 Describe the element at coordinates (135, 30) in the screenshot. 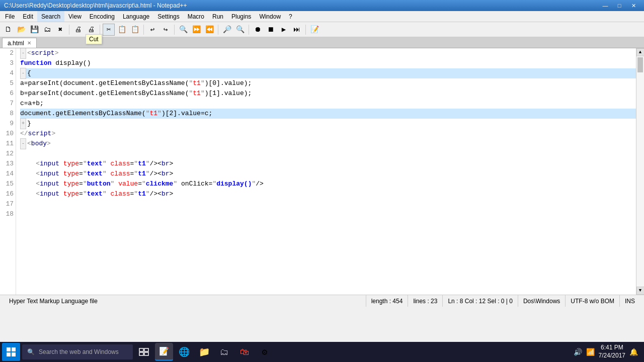

I see `paste-btn: 📋` at that location.